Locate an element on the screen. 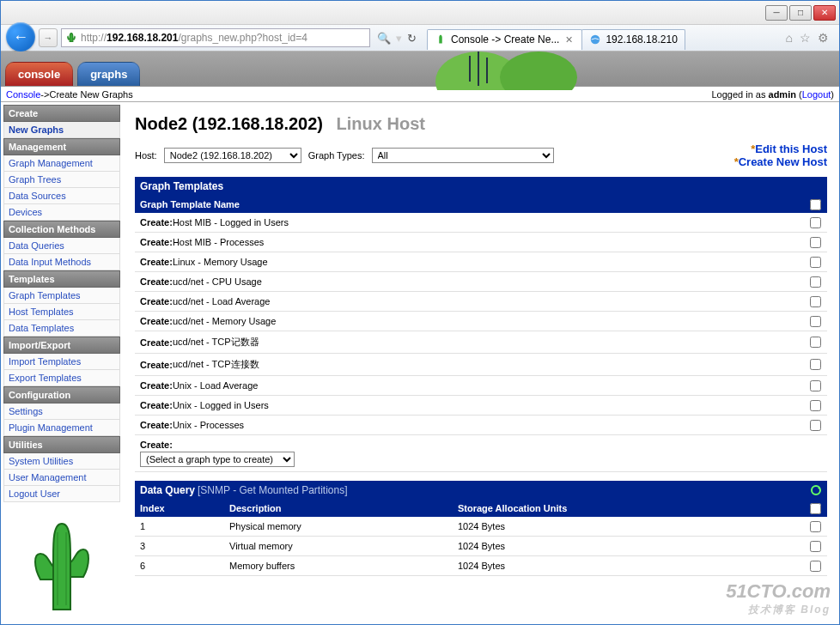 The width and height of the screenshot is (840, 625). create-select-label: Create: is located at coordinates (156, 445).